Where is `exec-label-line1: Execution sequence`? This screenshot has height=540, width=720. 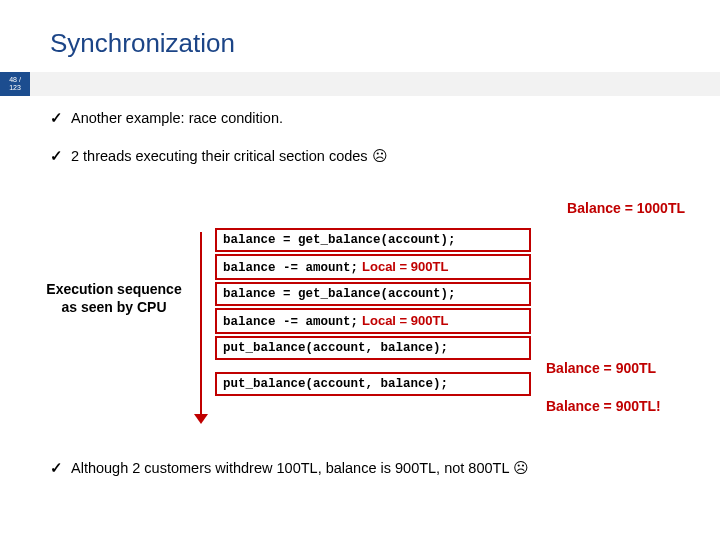
exec-label-line1: Execution sequence is located at coordinates (114, 289).